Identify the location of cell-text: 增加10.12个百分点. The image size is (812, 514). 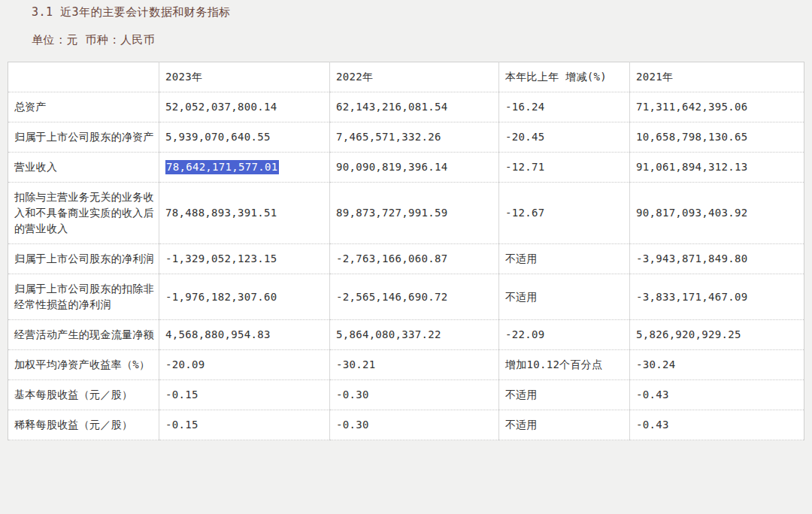
(553, 364).